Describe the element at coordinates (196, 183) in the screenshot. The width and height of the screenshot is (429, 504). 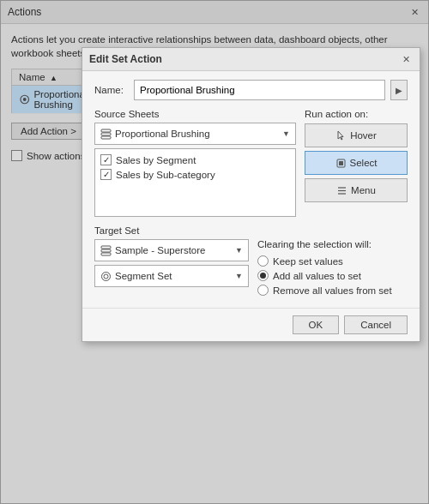
I see `sheet-list: Sales by Segment Sales by Sub-category` at that location.